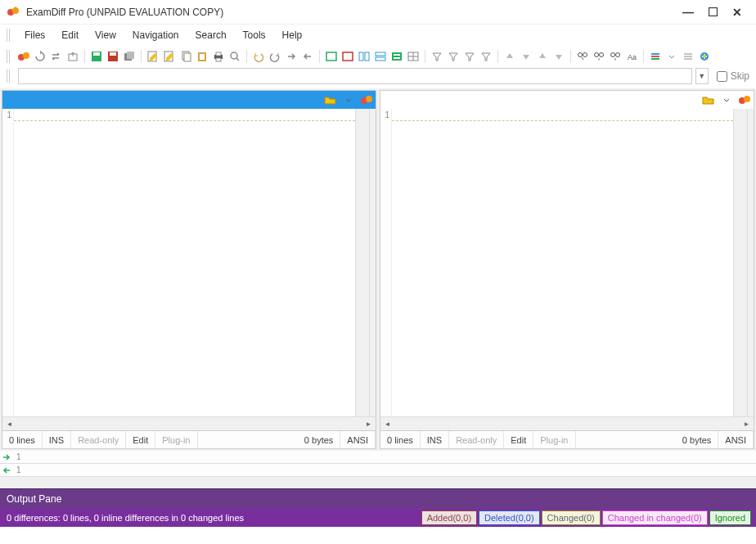 This screenshot has height=544, width=756. I want to click on menu-edit: Edit, so click(70, 35).